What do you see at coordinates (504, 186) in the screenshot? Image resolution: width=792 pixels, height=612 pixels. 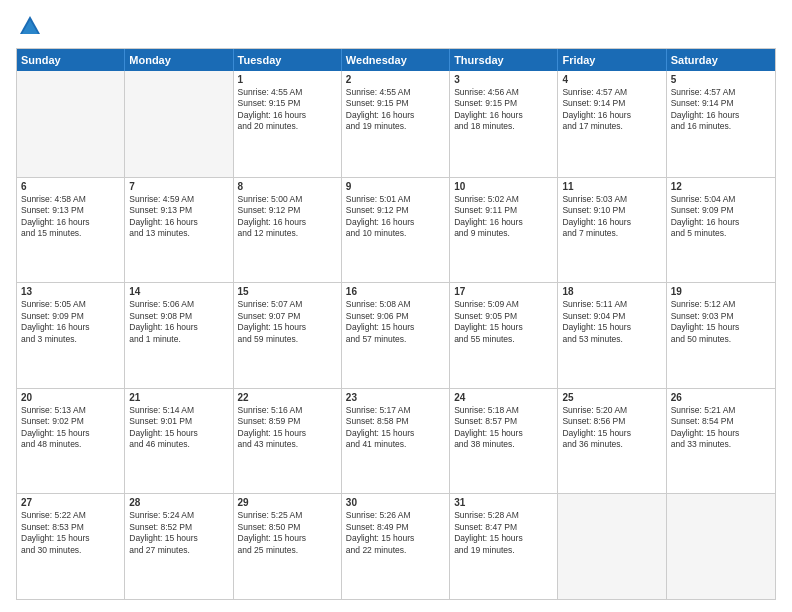 I see `day-number: 10` at bounding box center [504, 186].